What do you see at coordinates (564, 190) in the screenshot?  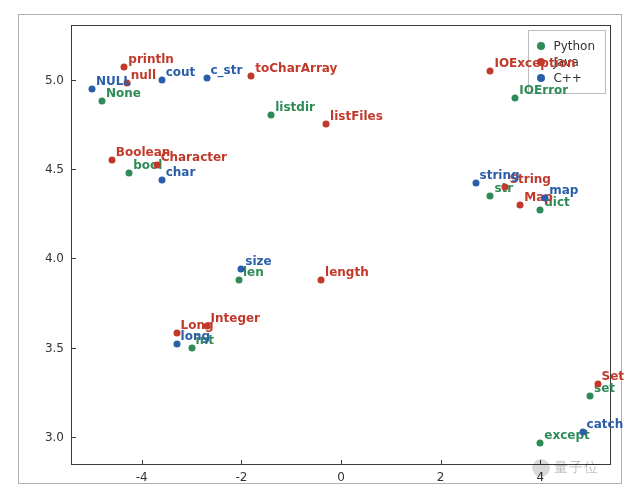 I see `point-label: map` at bounding box center [564, 190].